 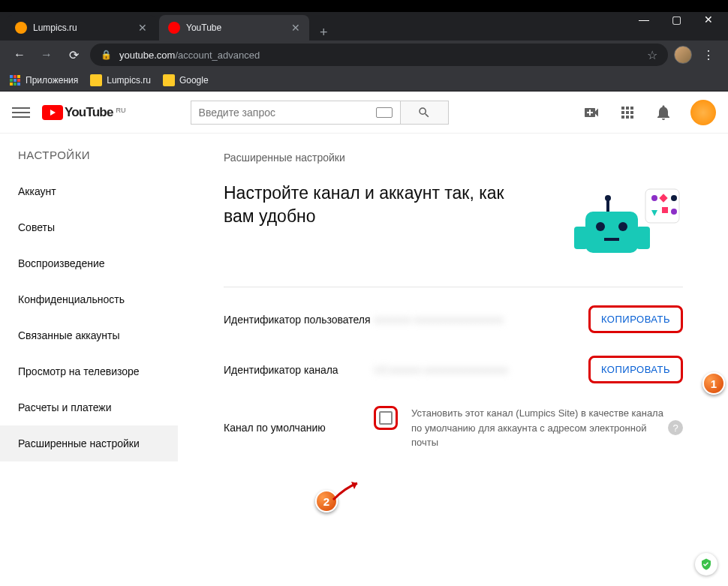 What do you see at coordinates (364, 55) in the screenshot?
I see `address-bar: ← → ⟳ 🔒 youtube.com/account_advanced ☆ ⋮` at bounding box center [364, 55].